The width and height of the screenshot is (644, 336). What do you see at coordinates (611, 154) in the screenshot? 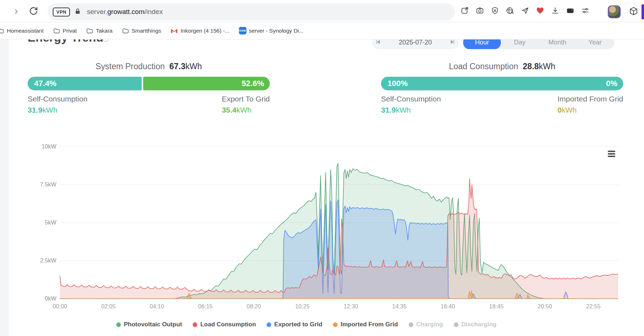
I see `chart-menu-icon` at bounding box center [611, 154].